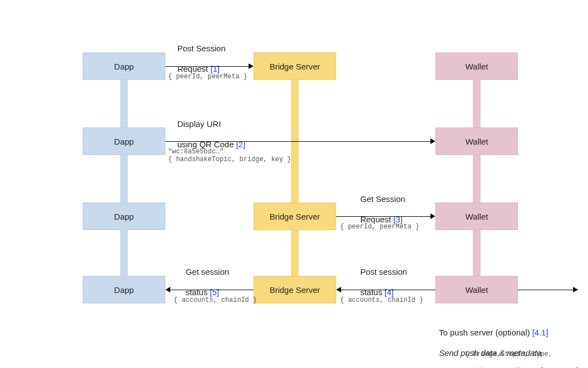 The height and width of the screenshot is (368, 588). Describe the element at coordinates (477, 290) in the screenshot. I see `box-wallet-4: Wallet` at that location.